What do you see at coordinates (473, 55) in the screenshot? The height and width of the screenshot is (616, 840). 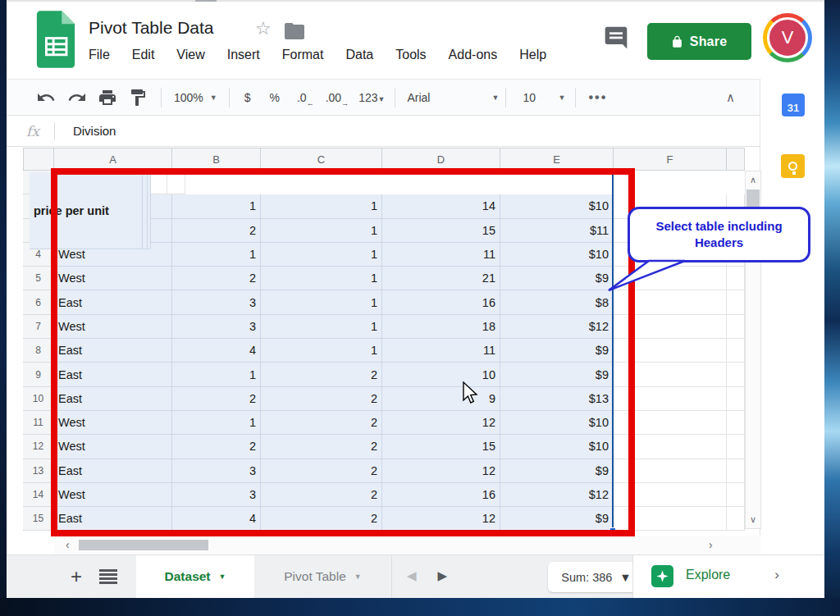 I see `menu-item-add-ons: Add-ons` at bounding box center [473, 55].